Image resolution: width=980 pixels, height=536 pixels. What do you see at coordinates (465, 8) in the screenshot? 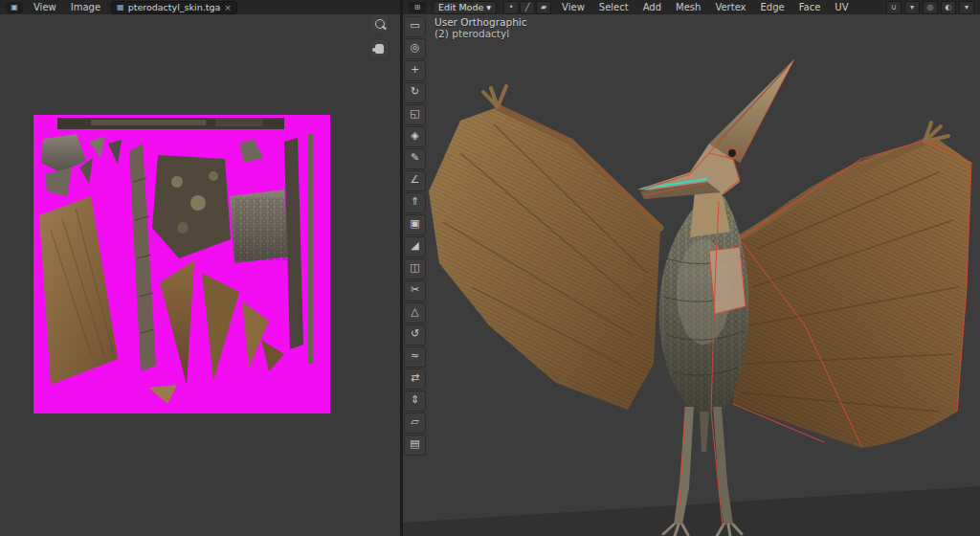
I see `mode-dropdown: Edit Mode ▾` at bounding box center [465, 8].